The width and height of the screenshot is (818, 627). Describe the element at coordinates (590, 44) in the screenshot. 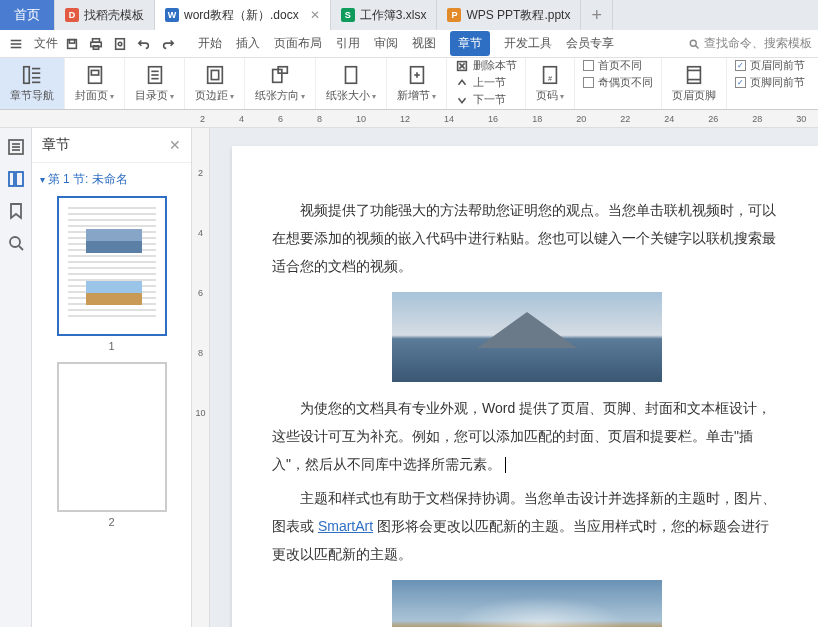

I see `menu-vip: 会员专享` at that location.